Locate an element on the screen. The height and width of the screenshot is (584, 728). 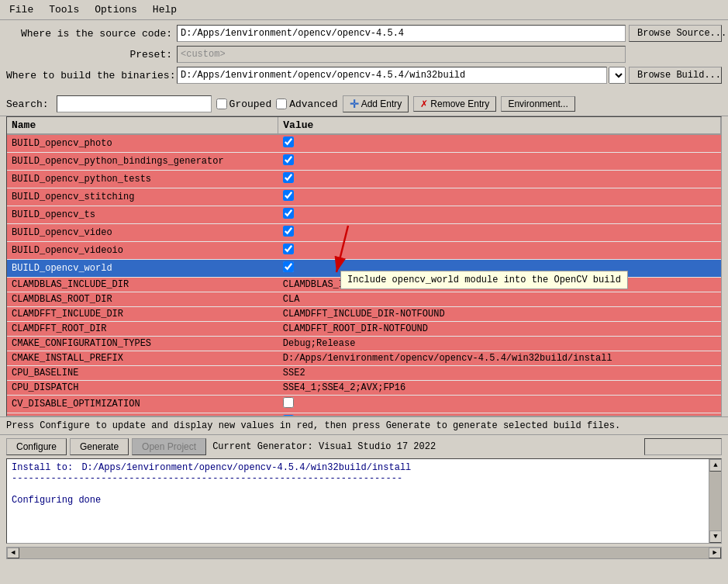
preset-row: Preset: is located at coordinates (364, 54).